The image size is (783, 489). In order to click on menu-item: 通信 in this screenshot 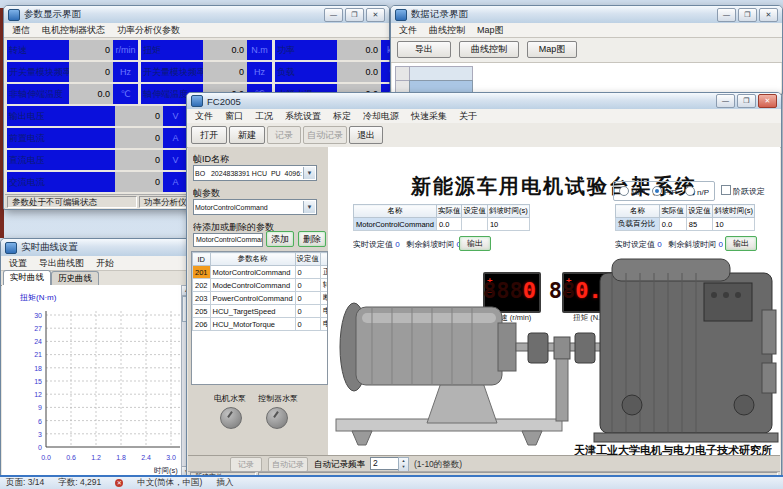, I will do `click(21, 30)`.